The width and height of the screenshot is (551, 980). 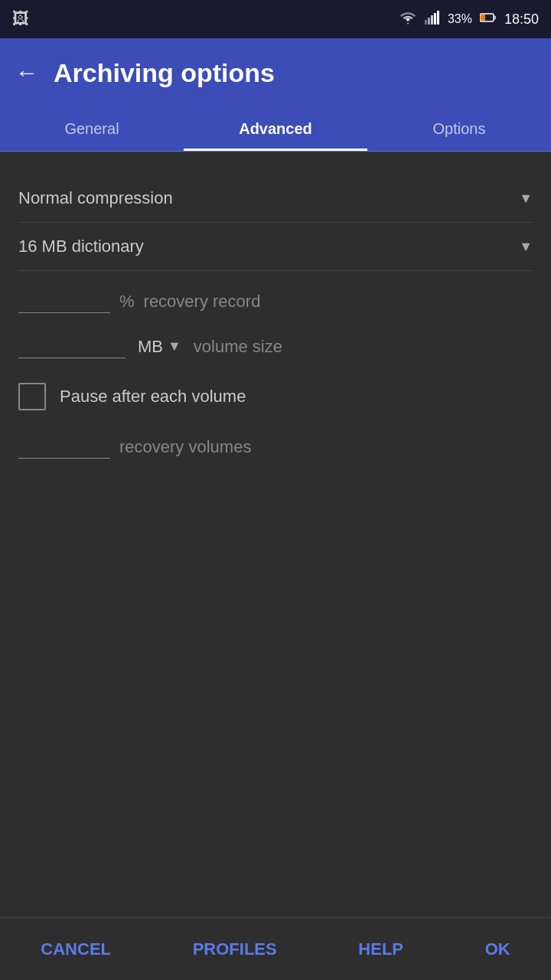 What do you see at coordinates (276, 129) in the screenshot?
I see `tab-bar: General Advanced Options` at bounding box center [276, 129].